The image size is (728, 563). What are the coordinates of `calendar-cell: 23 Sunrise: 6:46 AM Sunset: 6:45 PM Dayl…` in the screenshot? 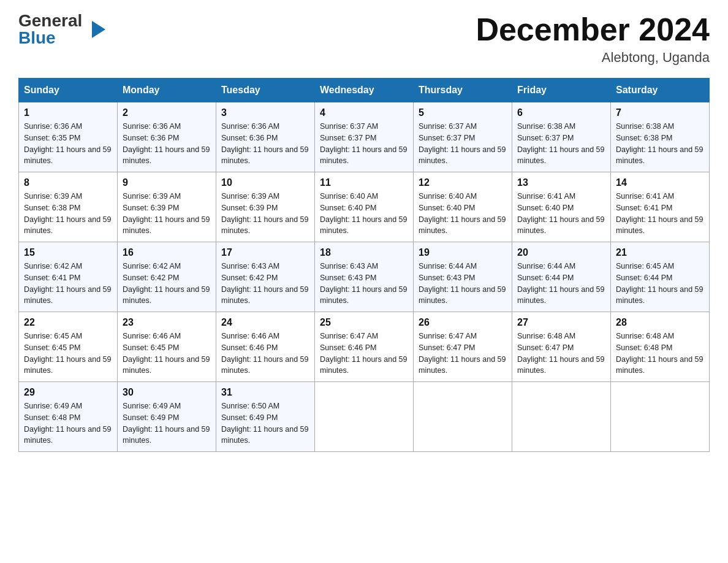 It's located at (167, 347).